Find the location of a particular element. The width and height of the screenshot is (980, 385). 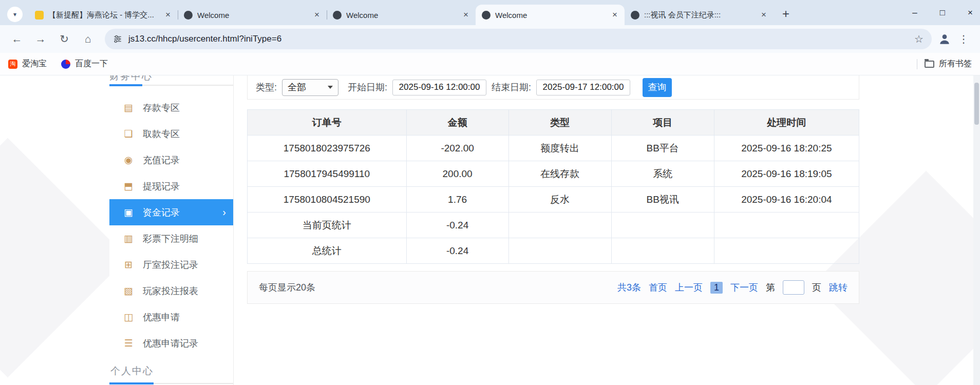

pagination-bar: 每页显示20条 共3条 首页 上一页 1 下一页 第 页 跳转 is located at coordinates (553, 287).